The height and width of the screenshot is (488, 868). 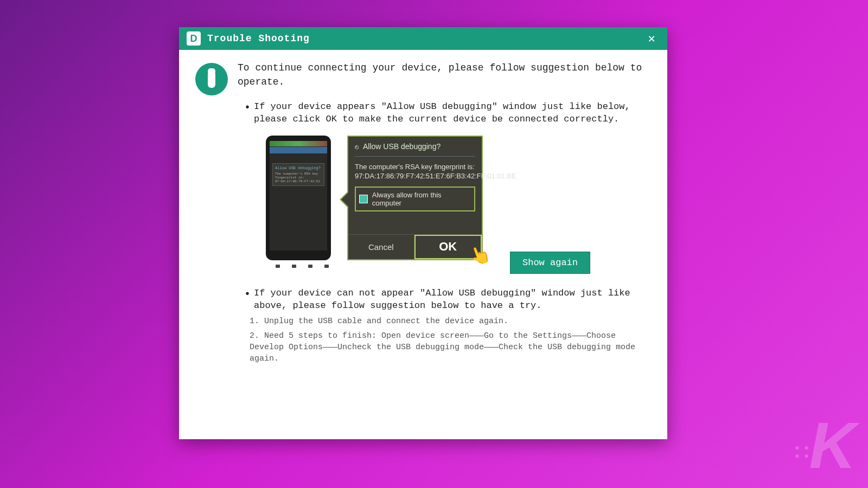 I want to click on ok-button: OK 👆, so click(x=448, y=247).